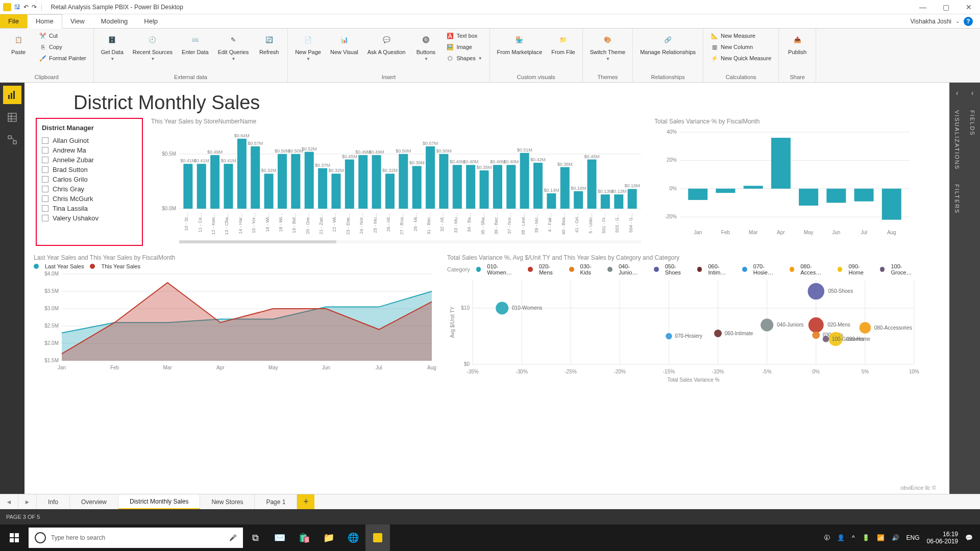 The height and width of the screenshot is (551, 980). Describe the element at coordinates (378, 538) in the screenshot. I see `powerbi-taskbar-icon` at that location.